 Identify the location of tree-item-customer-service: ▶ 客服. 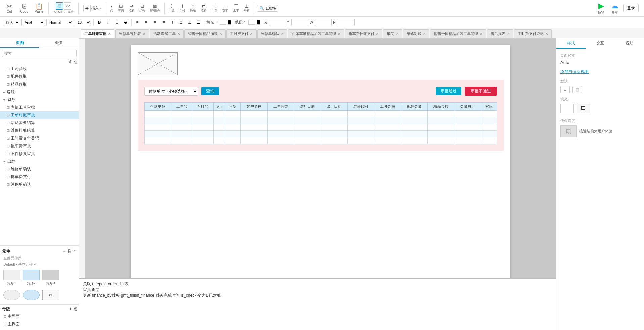
(39, 92).